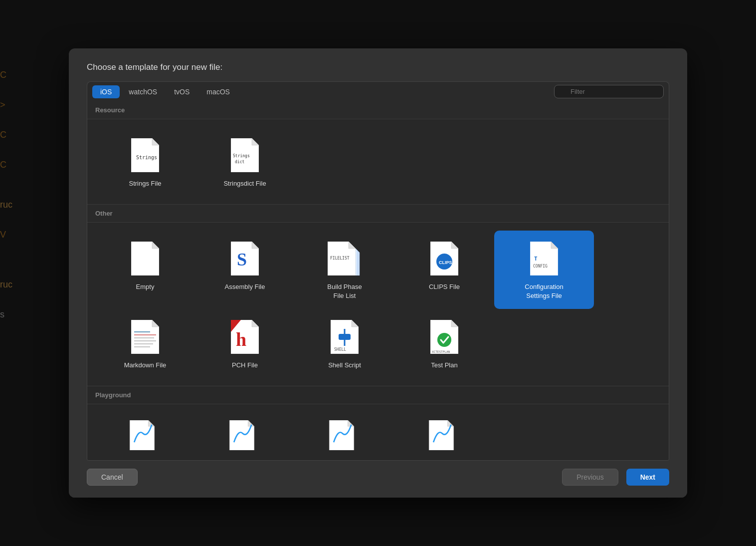 This screenshot has width=756, height=546. I want to click on svg-text: CONFIG, so click(541, 267).